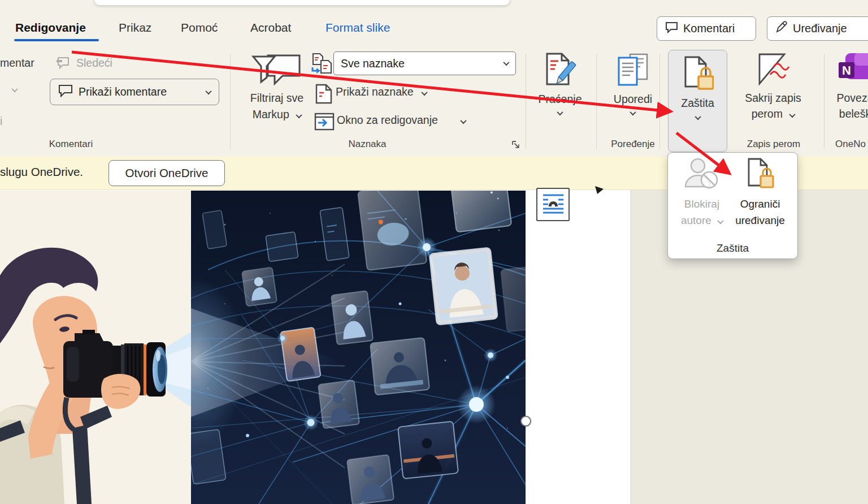  Describe the element at coordinates (702, 221) in the screenshot. I see `block-authors-label-line2: autore` at that location.